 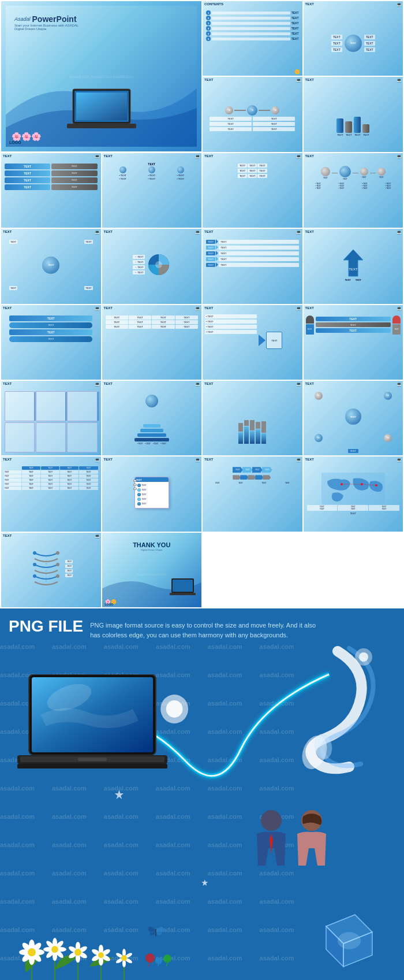 What do you see at coordinates (152, 266) in the screenshot?
I see `slide-pie-chart: TEXT → TEXT → TEXT → TEXT → TEXT 💻` at bounding box center [152, 266].